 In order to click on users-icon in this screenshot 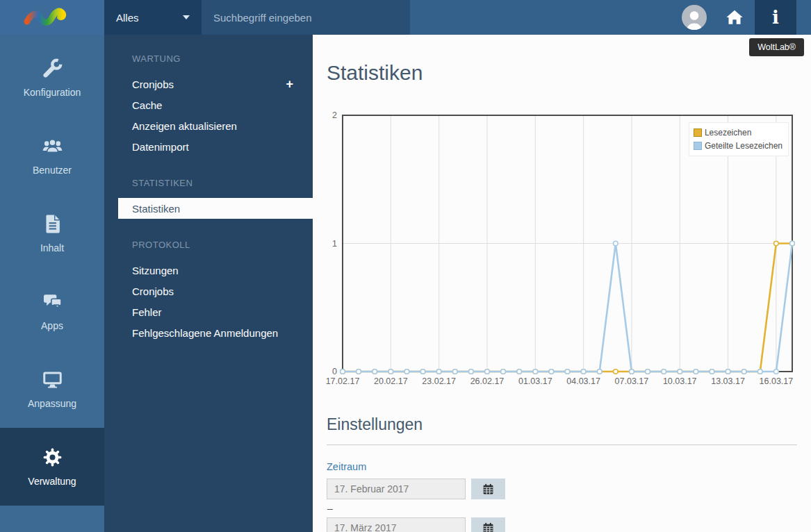, I will do `click(53, 146)`.